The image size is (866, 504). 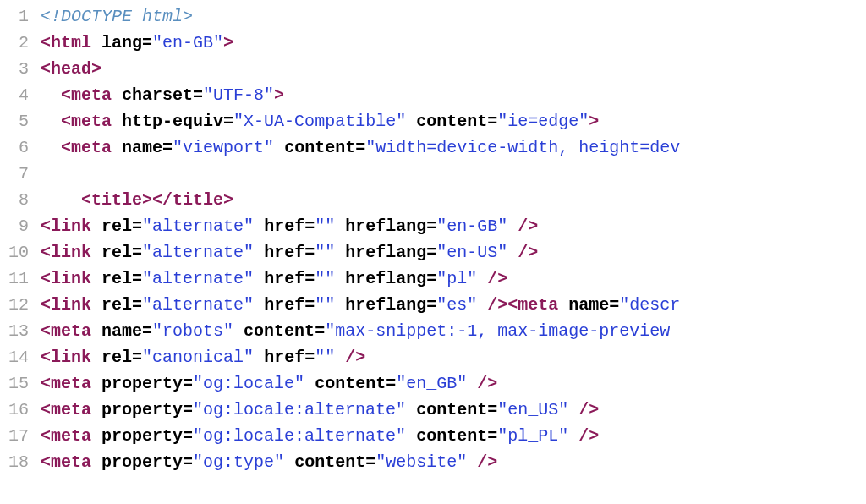 What do you see at coordinates (20, 147) in the screenshot?
I see `line-number: 6` at bounding box center [20, 147].